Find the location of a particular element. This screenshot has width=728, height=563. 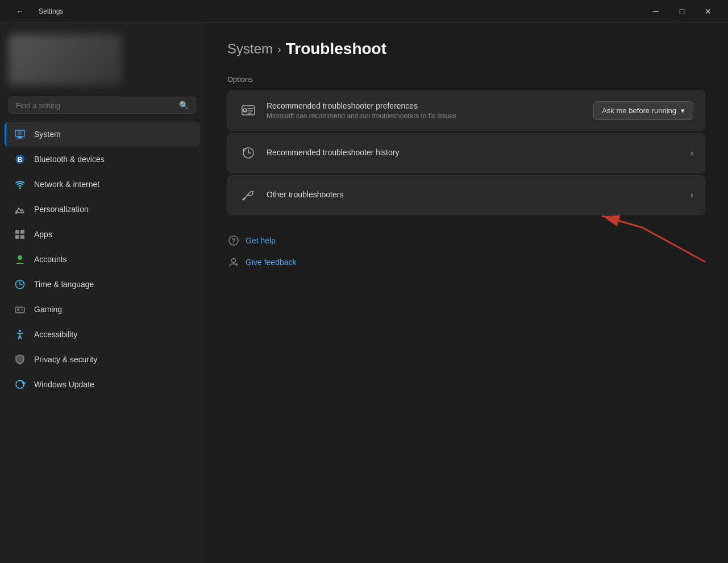

apps-icon is located at coordinates (20, 234).